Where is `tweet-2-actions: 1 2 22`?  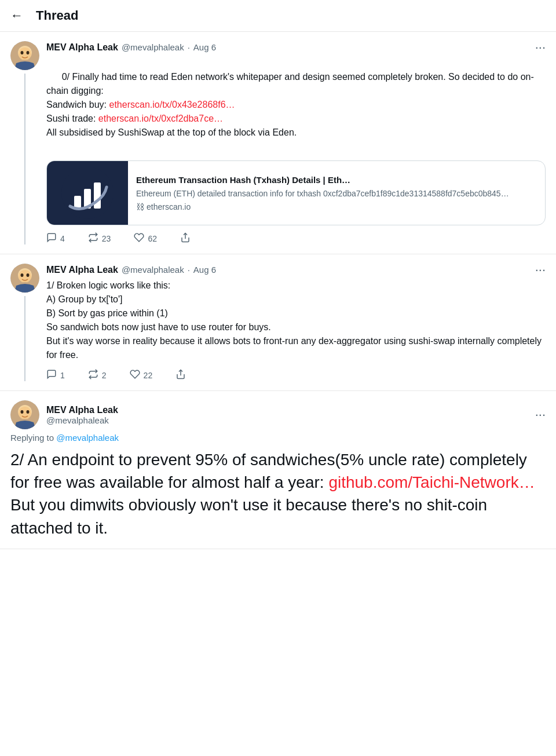
tweet-2-actions: 1 2 22 is located at coordinates (296, 375).